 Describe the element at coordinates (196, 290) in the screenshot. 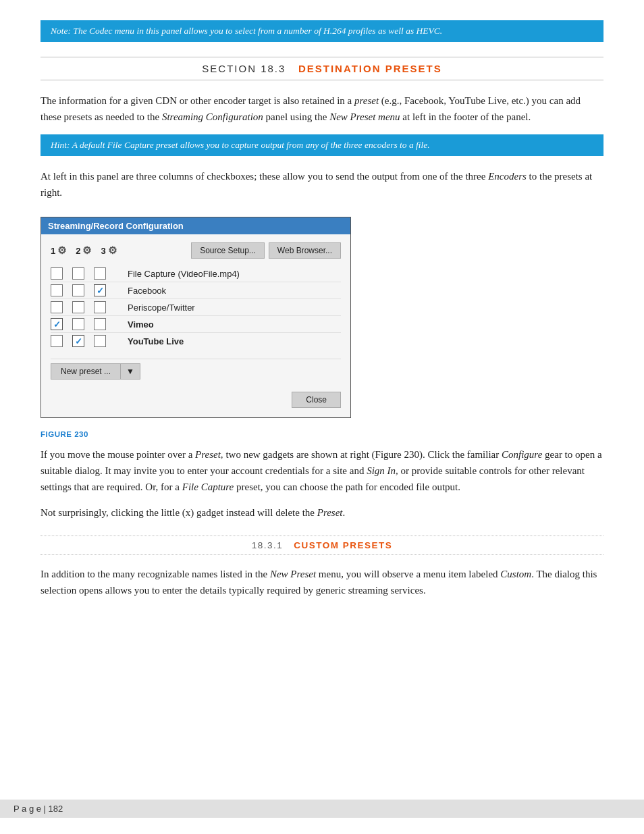

I see `table-row: ✓ Facebook` at that location.